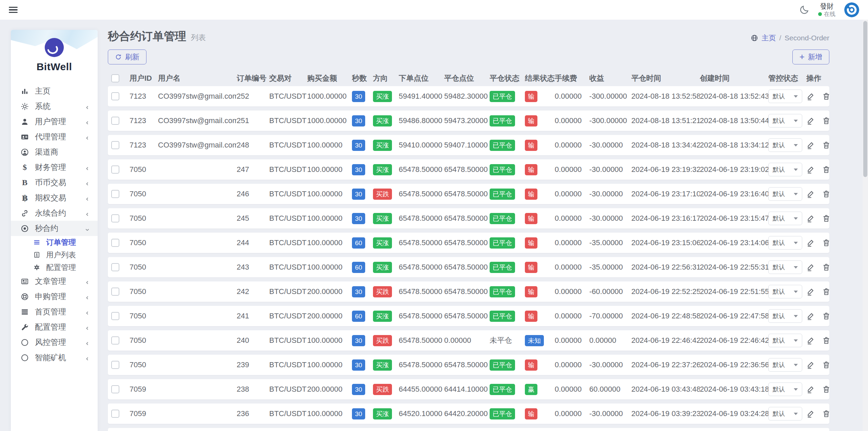 This screenshot has width=868, height=431. Describe the element at coordinates (54, 182) in the screenshot. I see `sidebar-item-6: B币币交易` at that location.